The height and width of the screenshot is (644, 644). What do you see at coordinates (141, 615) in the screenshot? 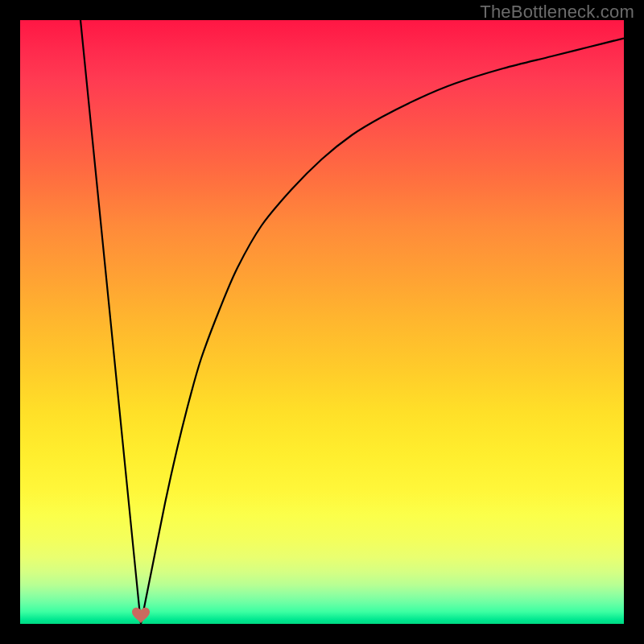
I see `heart-marker` at bounding box center [141, 615].